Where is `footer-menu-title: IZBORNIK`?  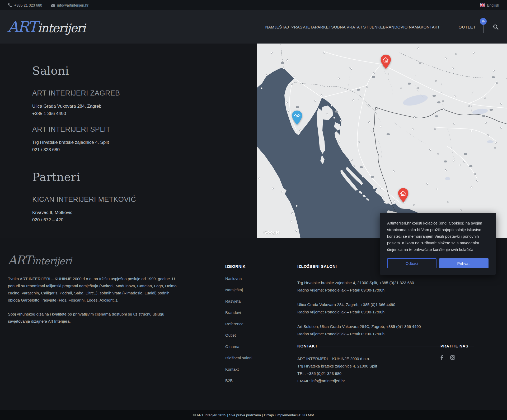
footer-menu-title: IZBORNIK is located at coordinates (253, 266).